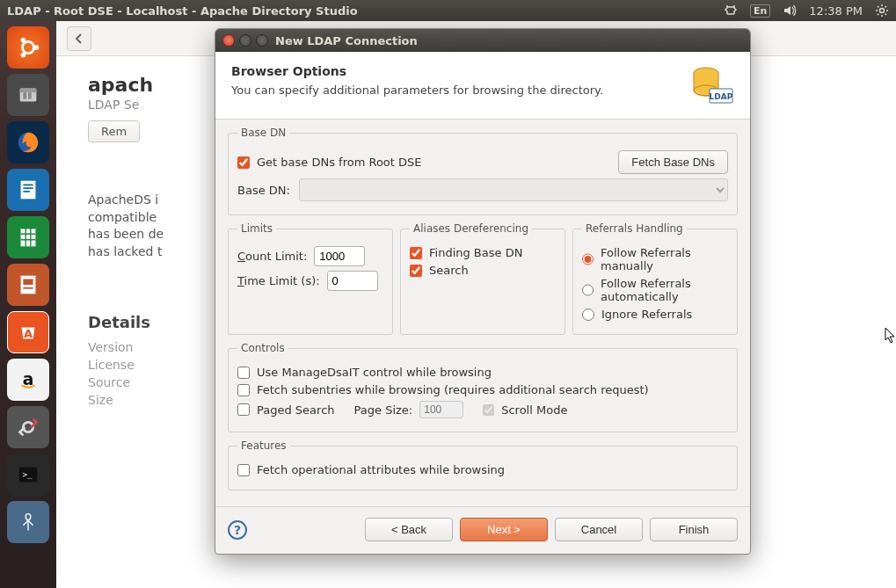 The image size is (896, 588). What do you see at coordinates (489, 410) in the screenshot?
I see `scroll-mode-checkbox` at bounding box center [489, 410].